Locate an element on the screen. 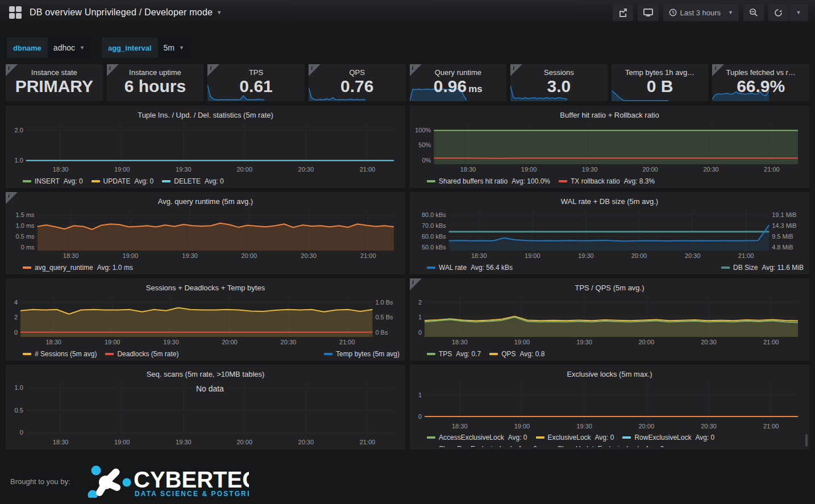  legend-item-TPS: TPSAvg: 0.7 is located at coordinates (454, 354).